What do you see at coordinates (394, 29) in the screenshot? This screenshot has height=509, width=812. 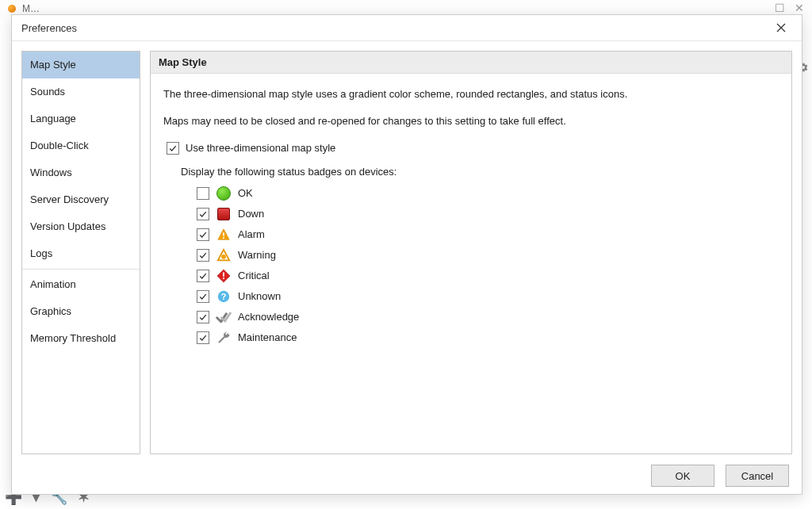 I see `dialog-title: Preferences` at bounding box center [394, 29].